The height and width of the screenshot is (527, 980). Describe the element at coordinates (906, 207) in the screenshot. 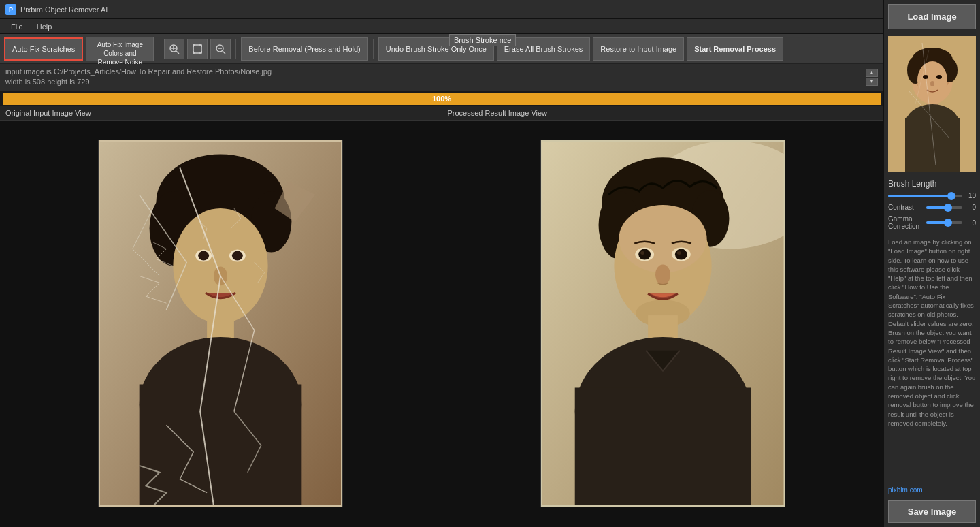

I see `contrast-label: Contrast` at that location.